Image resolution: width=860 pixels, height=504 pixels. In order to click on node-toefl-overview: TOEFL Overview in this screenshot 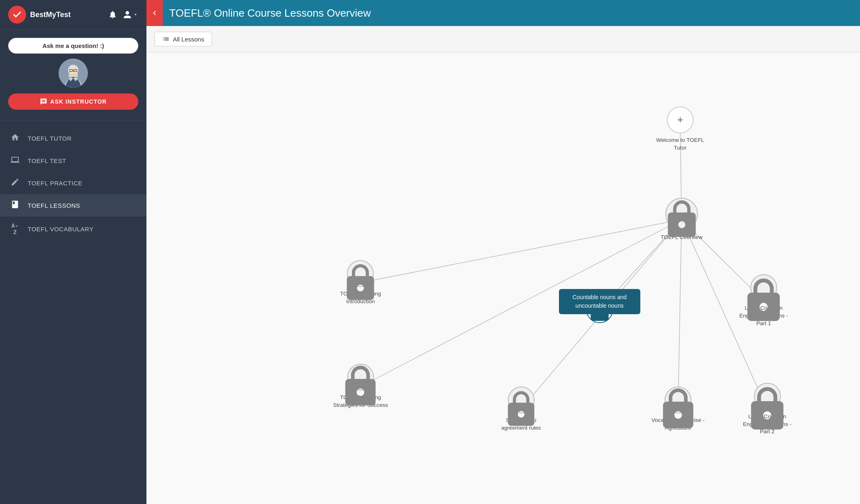, I will do `click(682, 219)`.